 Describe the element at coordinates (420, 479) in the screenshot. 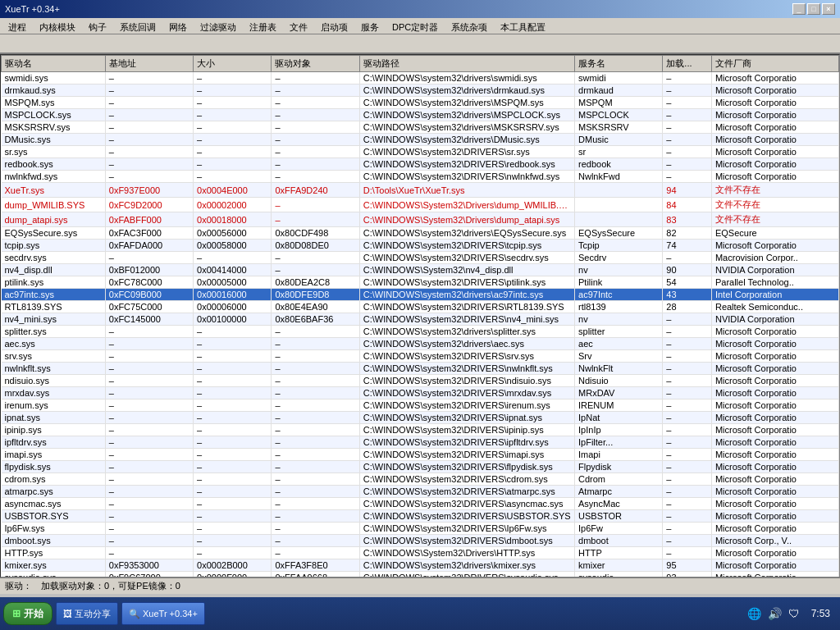

I see `table-row: cdrom.sys–––C:\WINDOWS\system32\DRIVERS\…` at that location.